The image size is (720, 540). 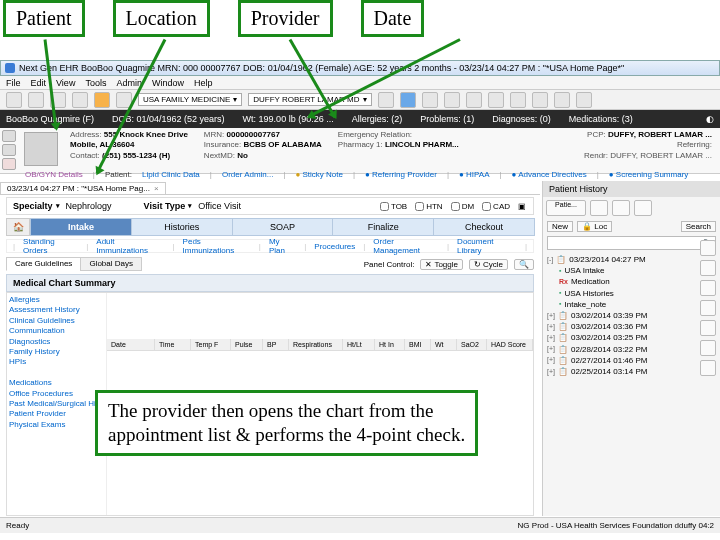 I want to click on col-wt: Wt, so click(x=444, y=344).